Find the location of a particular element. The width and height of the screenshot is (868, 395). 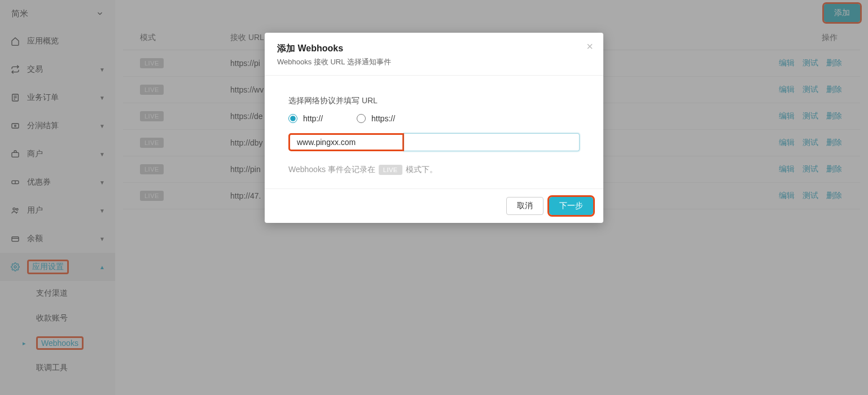

hint-text-after: 模式下。 is located at coordinates (422, 170).